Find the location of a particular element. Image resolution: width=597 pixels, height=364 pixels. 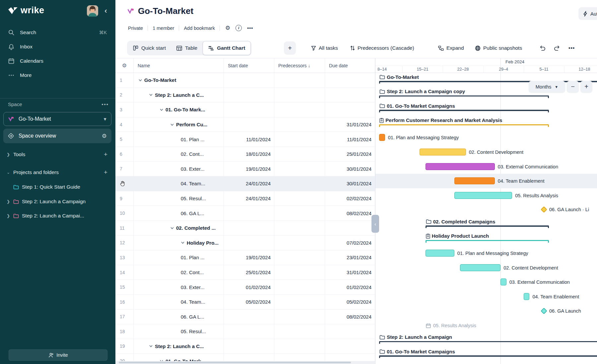

table-row: 1006. GA L...08/02/2024 is located at coordinates (245, 213).